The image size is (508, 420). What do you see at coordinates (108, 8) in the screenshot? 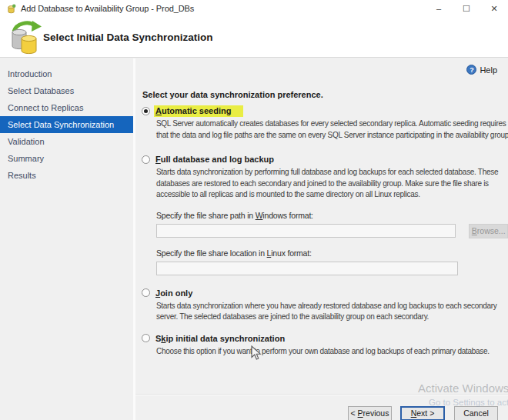
I see `window-title: Add Database to Availability Group - Pro…` at bounding box center [108, 8].